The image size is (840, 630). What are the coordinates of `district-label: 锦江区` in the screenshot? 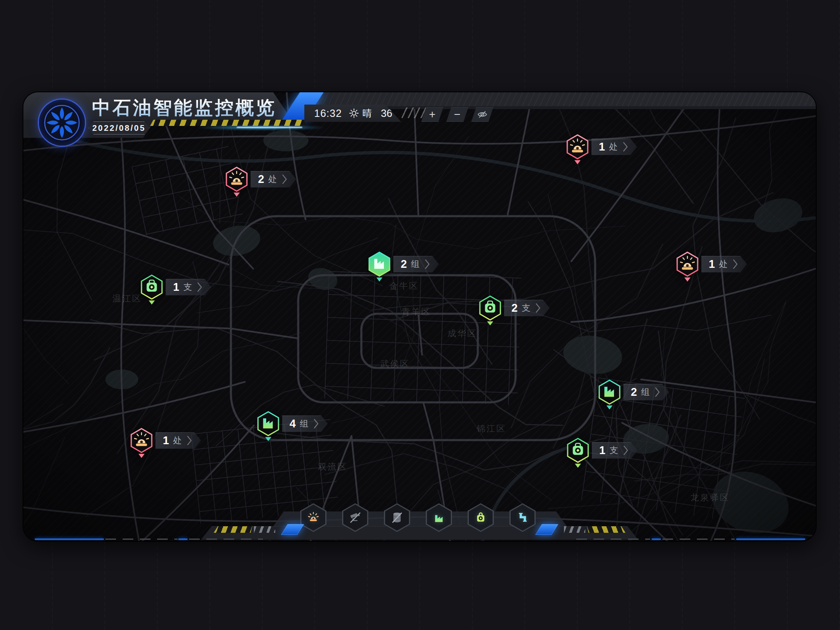 It's located at (491, 429).